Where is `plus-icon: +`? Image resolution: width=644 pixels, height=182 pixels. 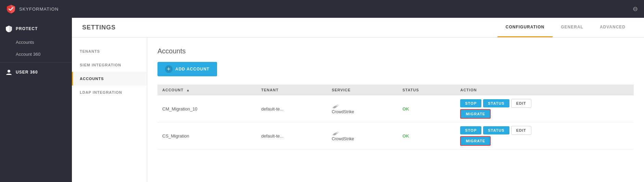
plus-icon: + is located at coordinates (169, 69).